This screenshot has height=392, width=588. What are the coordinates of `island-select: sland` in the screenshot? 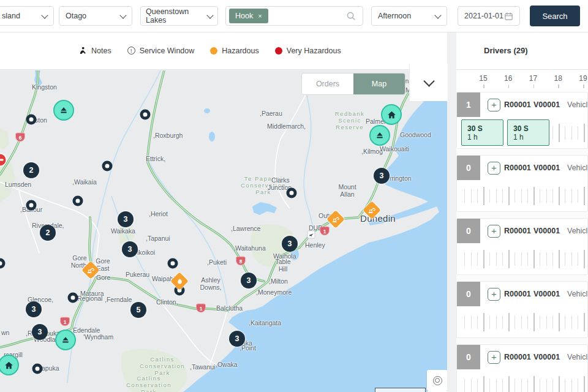 It's located at (27, 16).